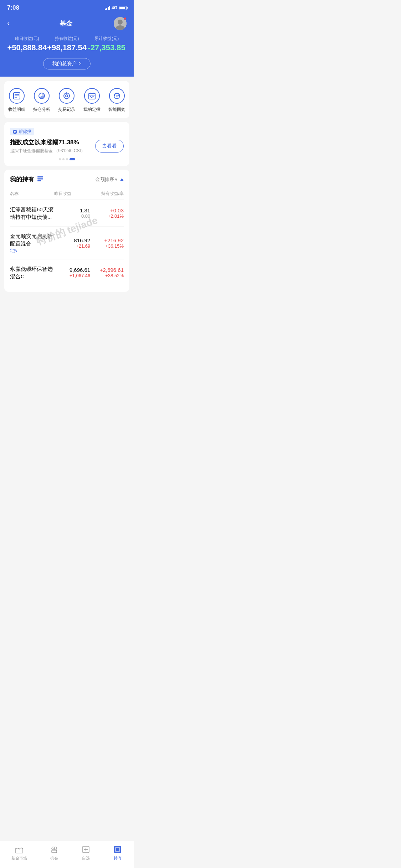  I want to click on fund-name-2: 金元顺安元启灵活配置混合 定投, so click(34, 243).